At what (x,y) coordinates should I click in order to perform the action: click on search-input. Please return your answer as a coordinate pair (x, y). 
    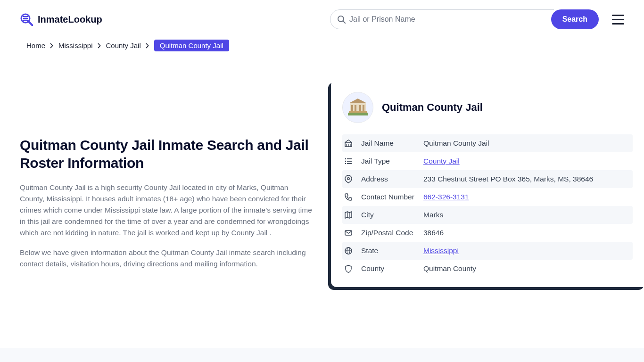
    Looking at the image, I should click on (448, 19).